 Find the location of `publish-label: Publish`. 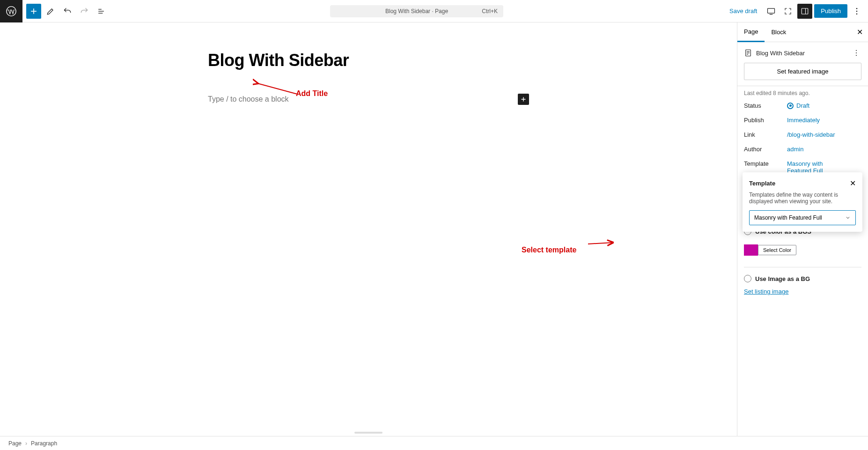

publish-label: Publish is located at coordinates (765, 120).